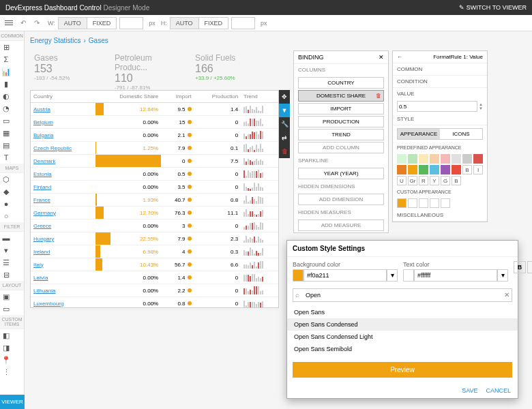 This screenshot has height=409, width=532. I want to click on range-icon: ▬, so click(6, 238).